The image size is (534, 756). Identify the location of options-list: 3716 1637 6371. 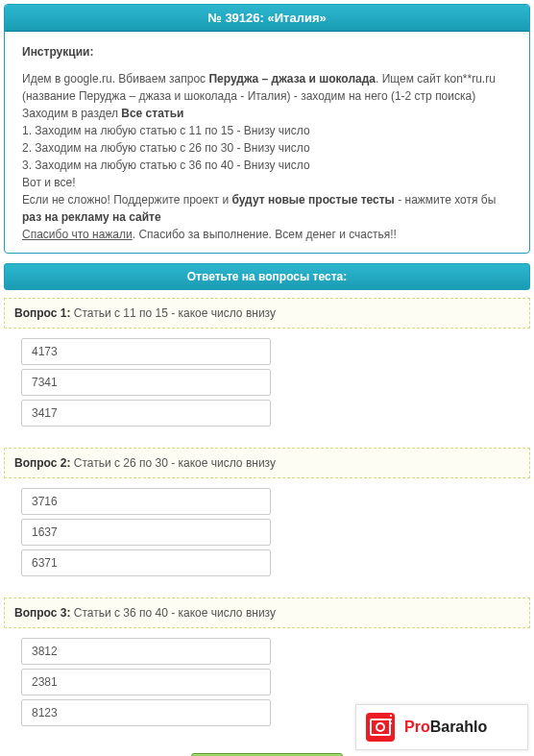
(276, 532).